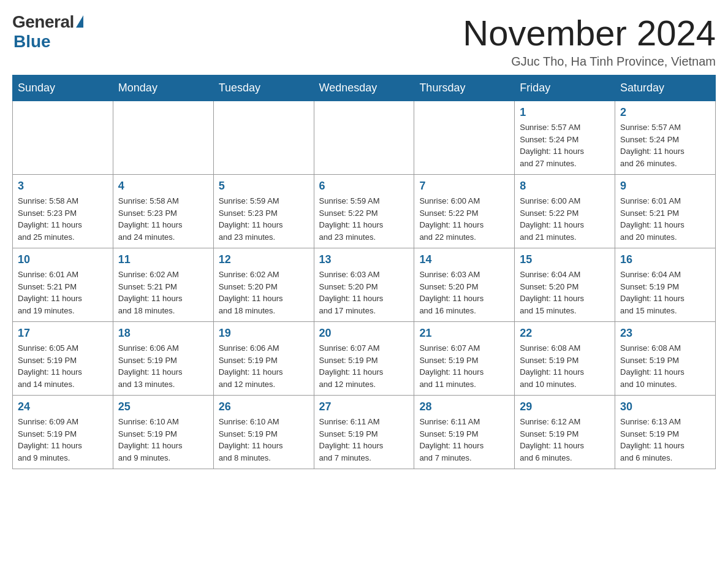  I want to click on day-info: Sunrise: 6:11 AMSunset: 5:19 PMDaylight:…, so click(364, 440).